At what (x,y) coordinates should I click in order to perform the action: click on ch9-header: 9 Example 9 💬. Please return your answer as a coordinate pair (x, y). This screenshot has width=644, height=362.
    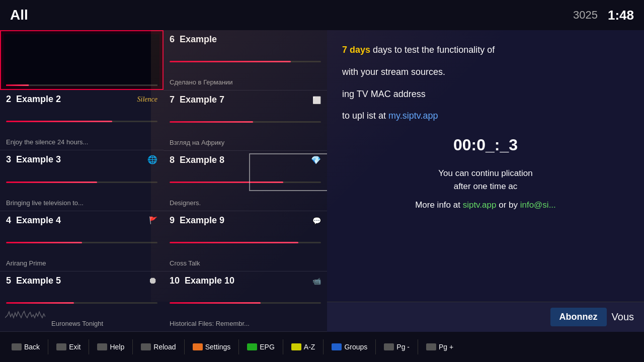
    Looking at the image, I should click on (246, 220).